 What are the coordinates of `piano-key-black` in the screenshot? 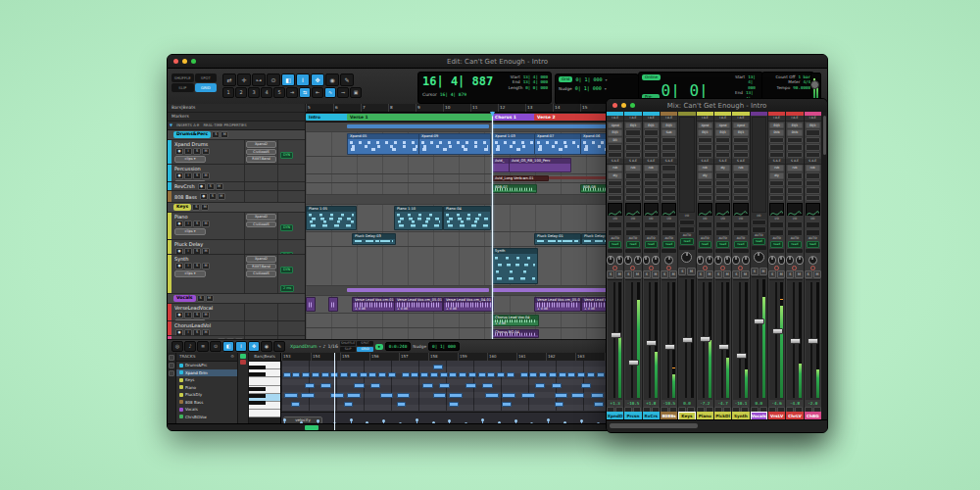 It's located at (257, 374).